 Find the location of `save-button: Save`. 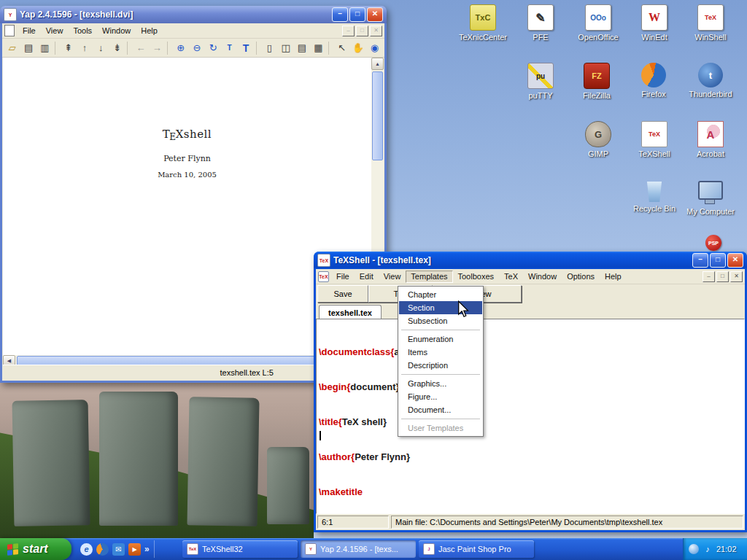

save-button: Save is located at coordinates (343, 294).